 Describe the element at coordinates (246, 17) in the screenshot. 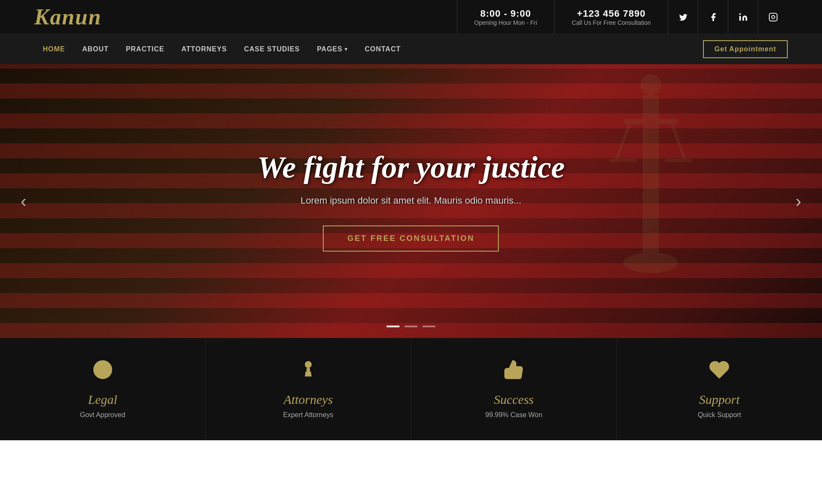

I see `logo-area: Kanun` at that location.